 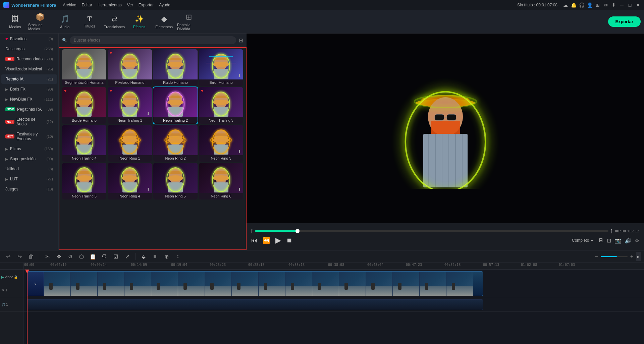 I want to click on sidebar-item-newblue: ▶ NewBlue FX (111), so click(x=29, y=99).